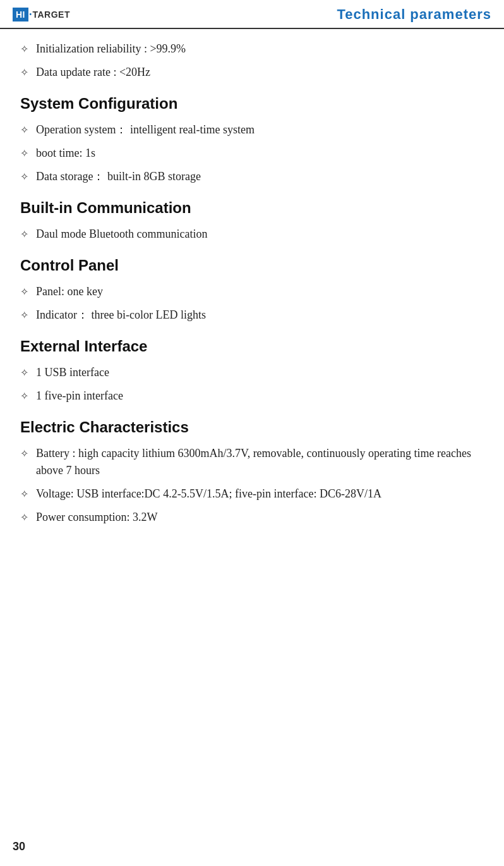 This screenshot has width=504, height=866. What do you see at coordinates (260, 234) in the screenshot?
I see `bullet-text: Daul mode Bluetooth communication` at bounding box center [260, 234].